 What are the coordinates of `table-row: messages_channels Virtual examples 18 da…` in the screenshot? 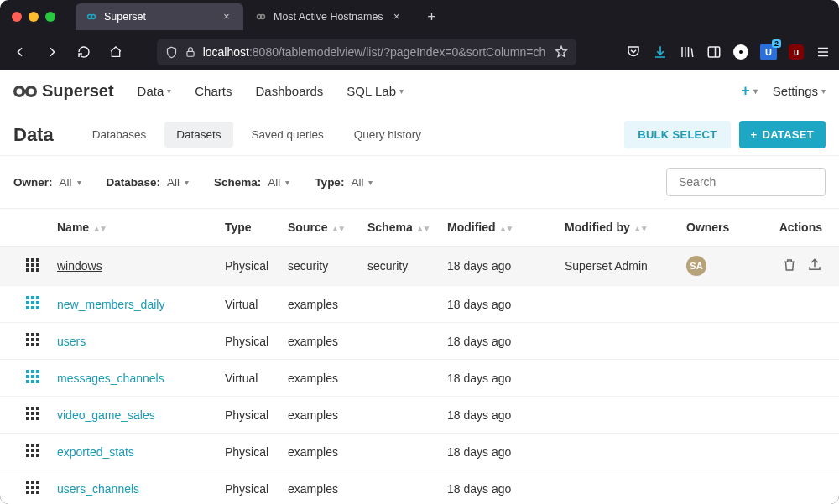 It's located at (420, 378).